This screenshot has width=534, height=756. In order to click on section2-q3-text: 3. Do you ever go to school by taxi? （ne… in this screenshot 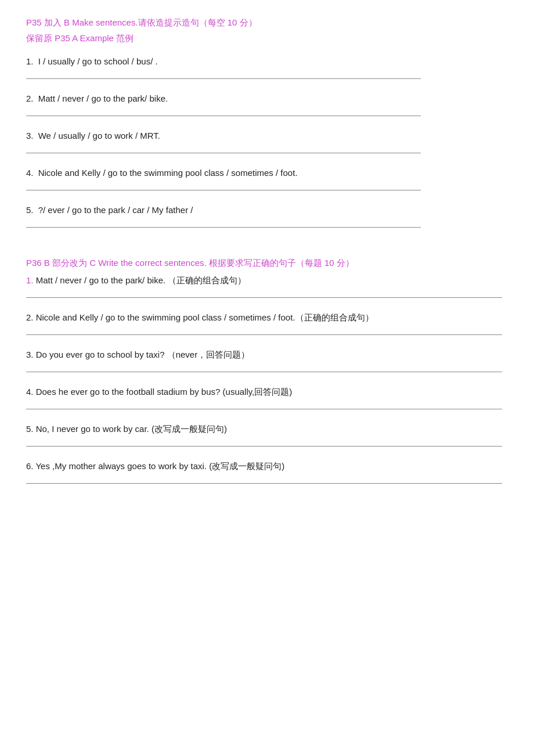, I will do `click(267, 355)`.